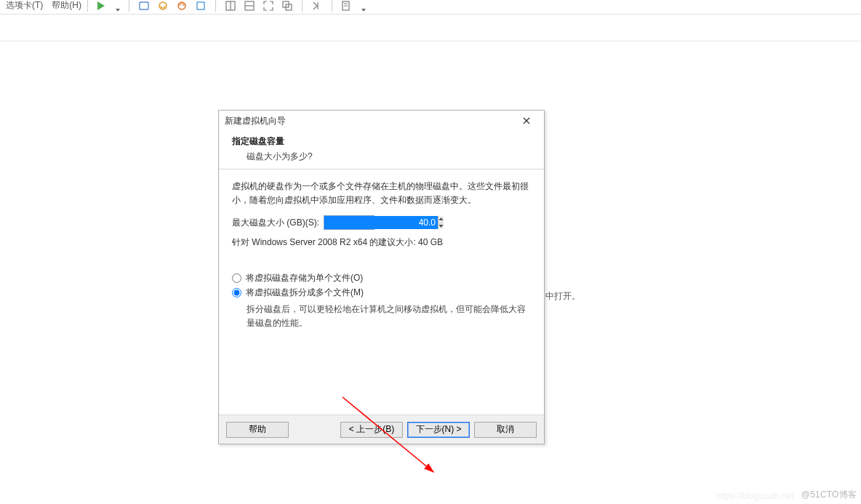  I want to click on fullscreen-icon, so click(268, 6).